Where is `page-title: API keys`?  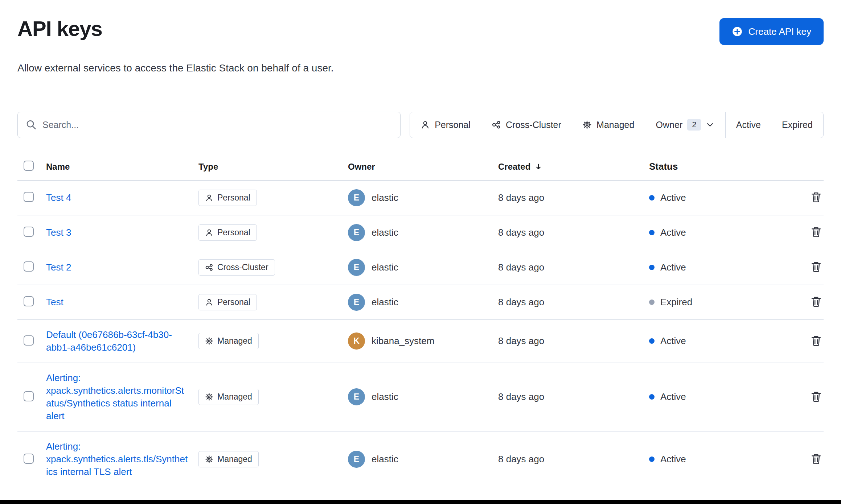
page-title: API keys is located at coordinates (60, 29).